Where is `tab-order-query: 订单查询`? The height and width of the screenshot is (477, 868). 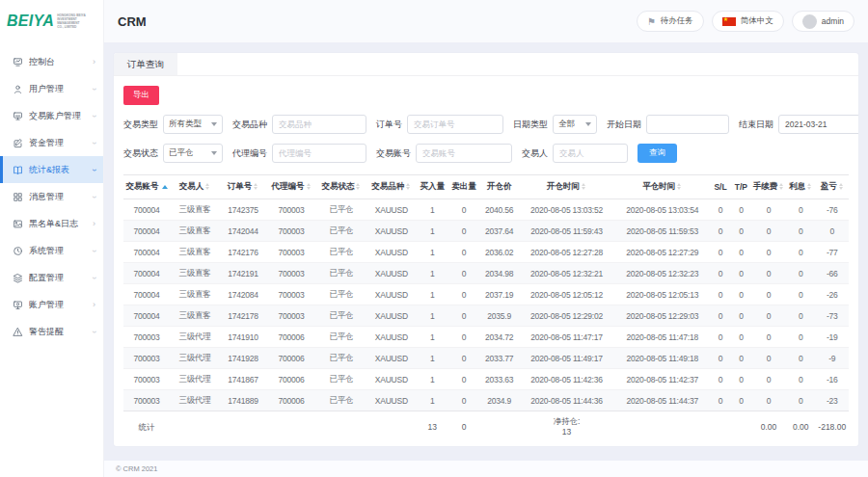
tab-order-query: 订单查询 is located at coordinates (146, 64).